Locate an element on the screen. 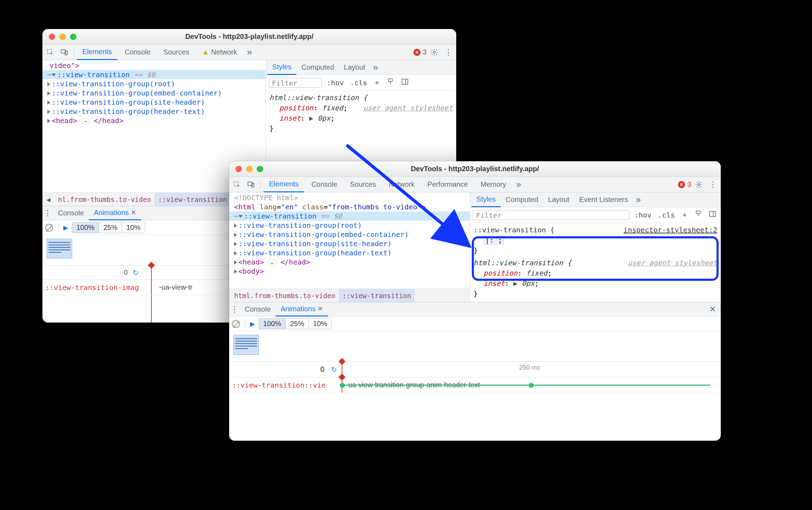 The width and height of the screenshot is (812, 510). crumb-html: html.from-thumbs.to-video is located at coordinates (284, 296).